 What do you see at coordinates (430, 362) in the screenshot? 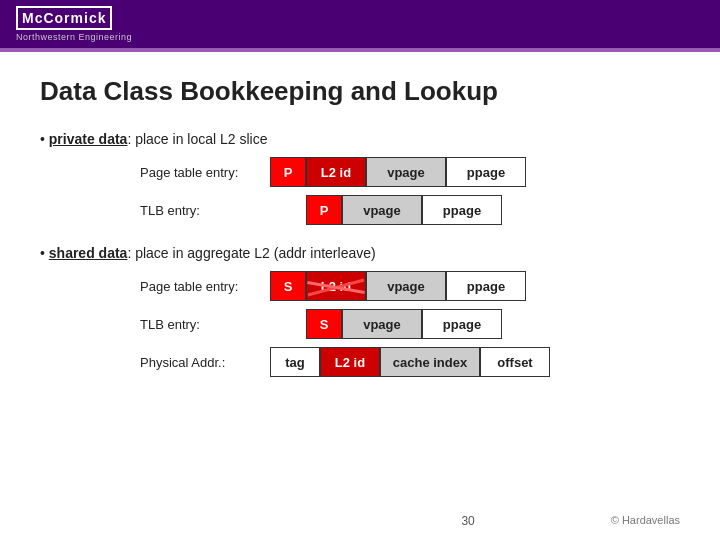
I see `cell-cache-index: cache index` at bounding box center [430, 362].